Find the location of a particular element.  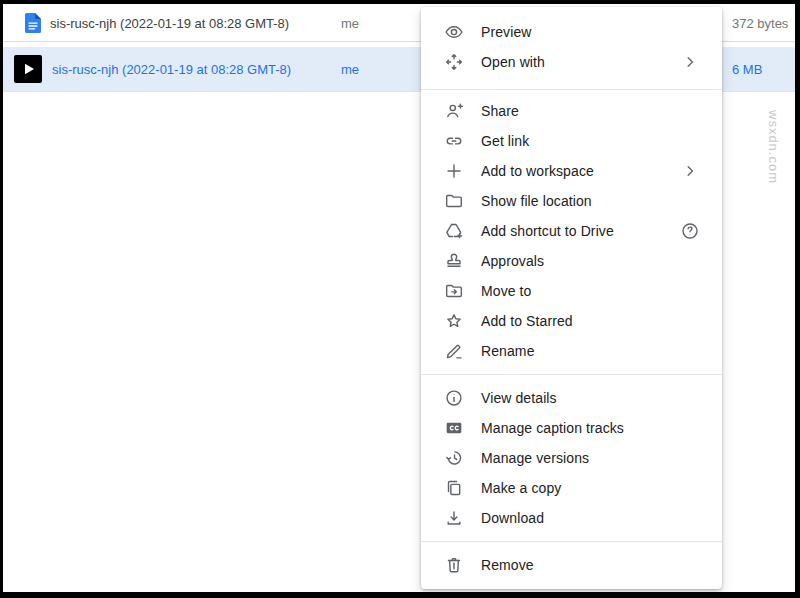

pencil-icon is located at coordinates (454, 351).